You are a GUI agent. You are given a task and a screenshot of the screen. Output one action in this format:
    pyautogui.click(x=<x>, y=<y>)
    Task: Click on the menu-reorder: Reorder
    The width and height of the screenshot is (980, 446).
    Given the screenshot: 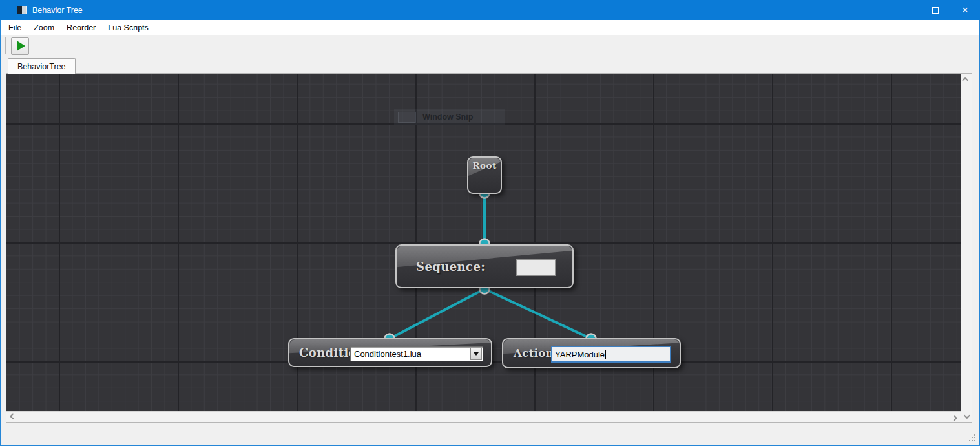 What is the action you would take?
    pyautogui.click(x=81, y=28)
    